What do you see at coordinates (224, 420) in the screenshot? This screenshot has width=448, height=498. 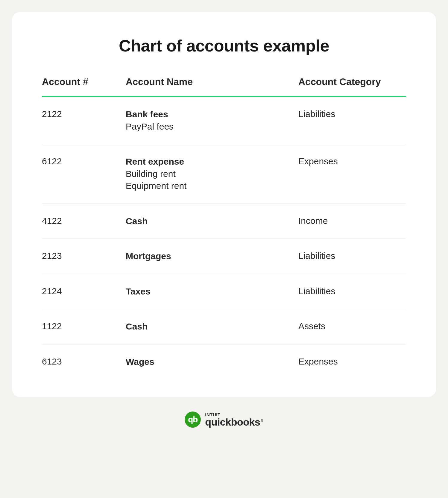 I see `branding: qb INTUIT quickbooks®` at bounding box center [224, 420].